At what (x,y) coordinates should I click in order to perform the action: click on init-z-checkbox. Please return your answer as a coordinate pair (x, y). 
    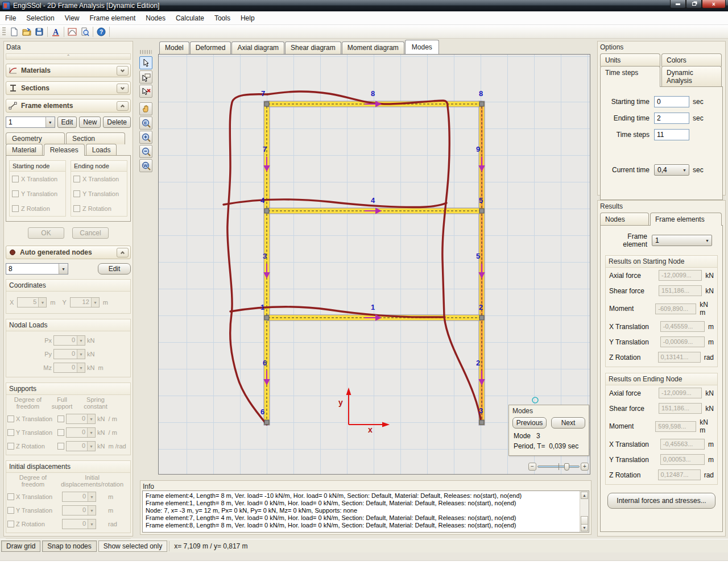
    Looking at the image, I should click on (11, 524).